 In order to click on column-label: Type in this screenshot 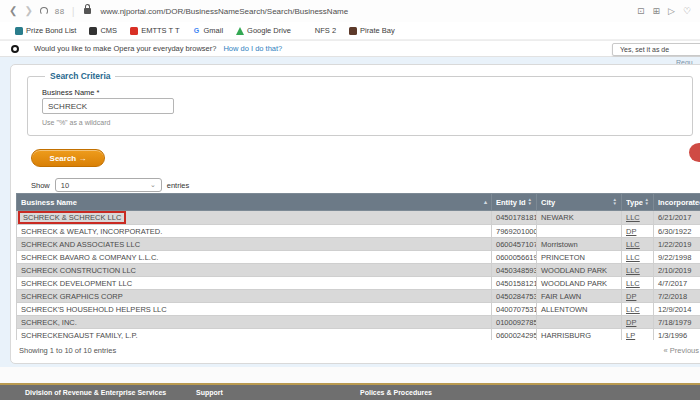, I will do `click(634, 202)`.